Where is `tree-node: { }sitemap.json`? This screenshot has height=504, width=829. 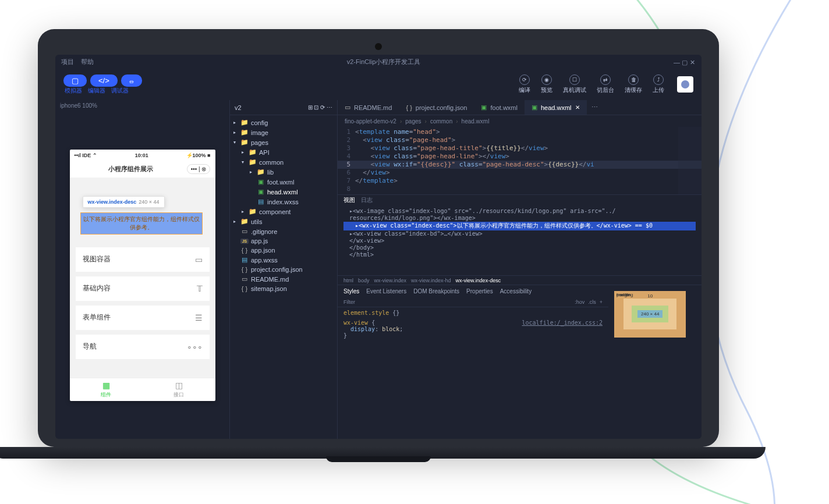
tree-node: { }sitemap.json is located at coordinates (284, 289).